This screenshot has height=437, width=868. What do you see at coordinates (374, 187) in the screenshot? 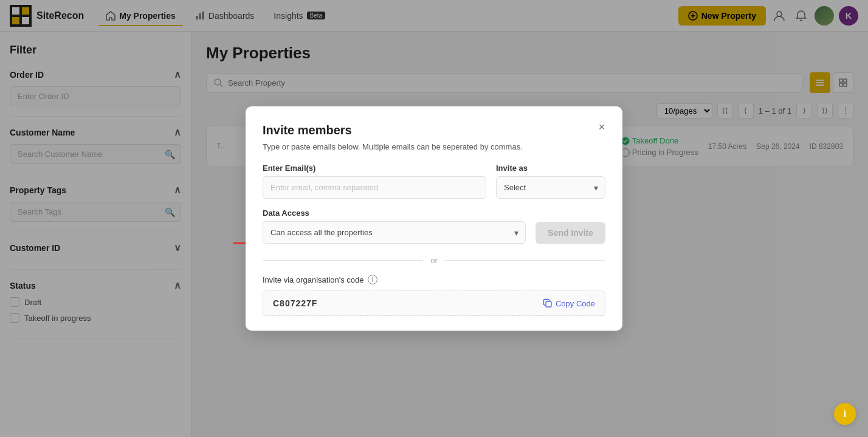
I see `email-input` at bounding box center [374, 187].